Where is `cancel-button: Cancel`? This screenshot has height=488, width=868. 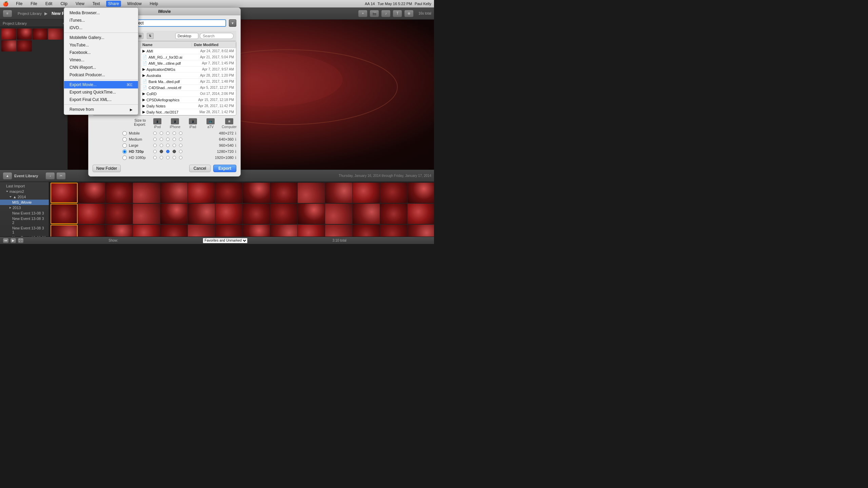 cancel-button: Cancel is located at coordinates (200, 168).